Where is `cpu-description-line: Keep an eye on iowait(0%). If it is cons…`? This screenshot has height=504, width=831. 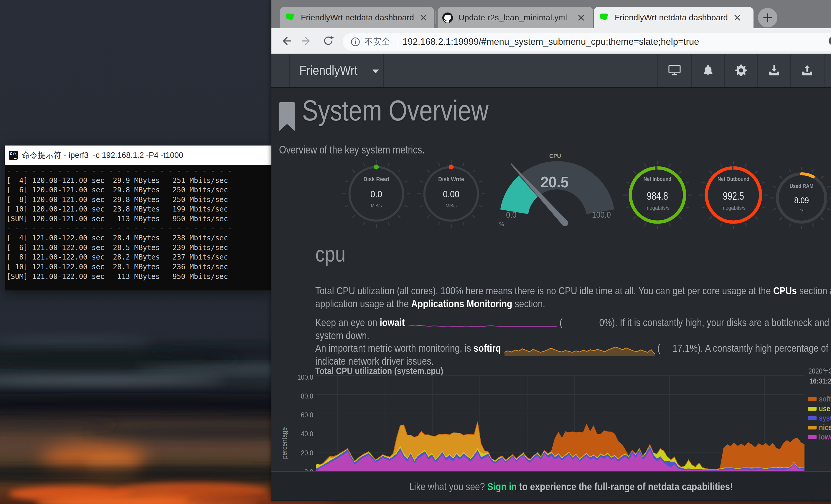 cpu-description-line: Keep an eye on iowait(0%). If it is cons… is located at coordinates (573, 323).